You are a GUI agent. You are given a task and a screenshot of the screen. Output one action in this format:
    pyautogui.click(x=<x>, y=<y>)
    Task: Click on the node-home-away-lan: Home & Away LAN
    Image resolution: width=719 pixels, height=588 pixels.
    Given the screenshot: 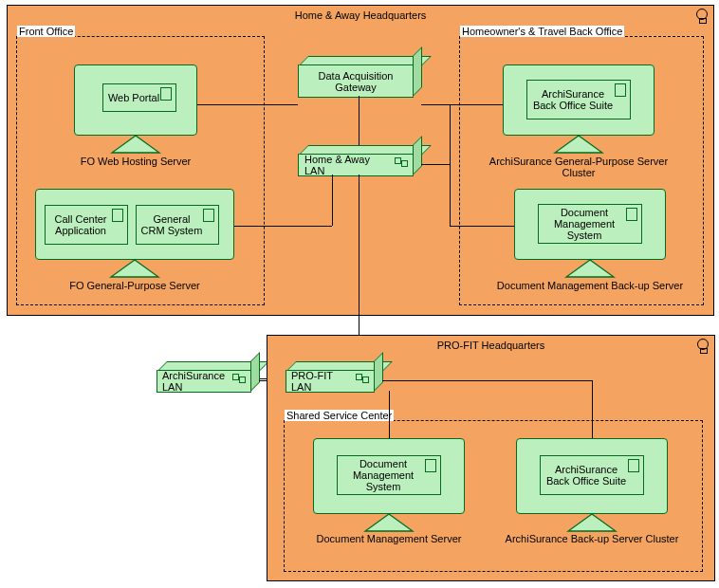 What is the action you would take?
    pyautogui.click(x=356, y=165)
    